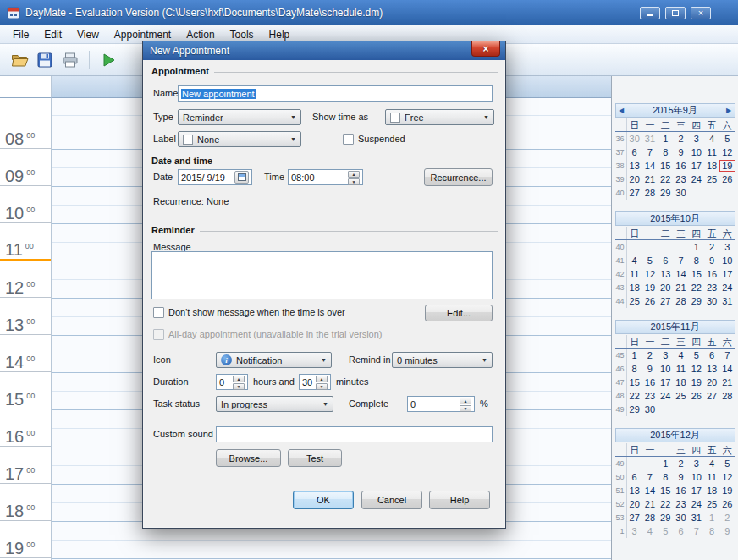 This screenshot has height=560, width=738. I want to click on edit-button: Edit..., so click(459, 313).